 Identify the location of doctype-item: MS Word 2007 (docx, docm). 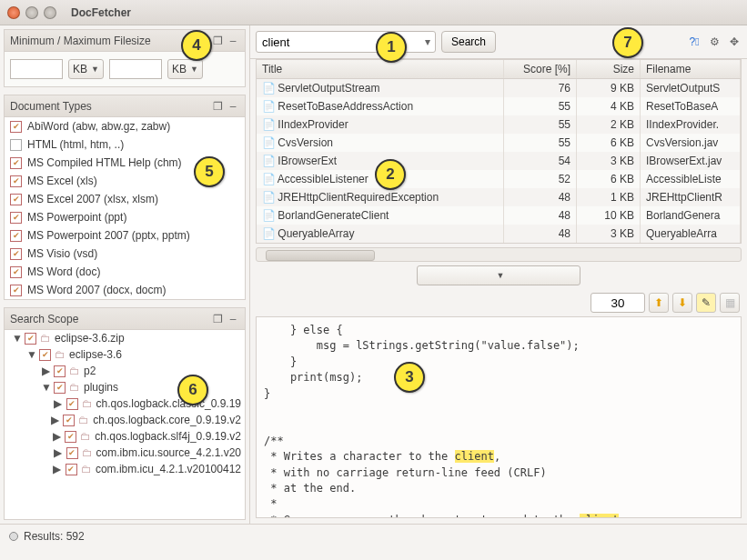
(125, 290).